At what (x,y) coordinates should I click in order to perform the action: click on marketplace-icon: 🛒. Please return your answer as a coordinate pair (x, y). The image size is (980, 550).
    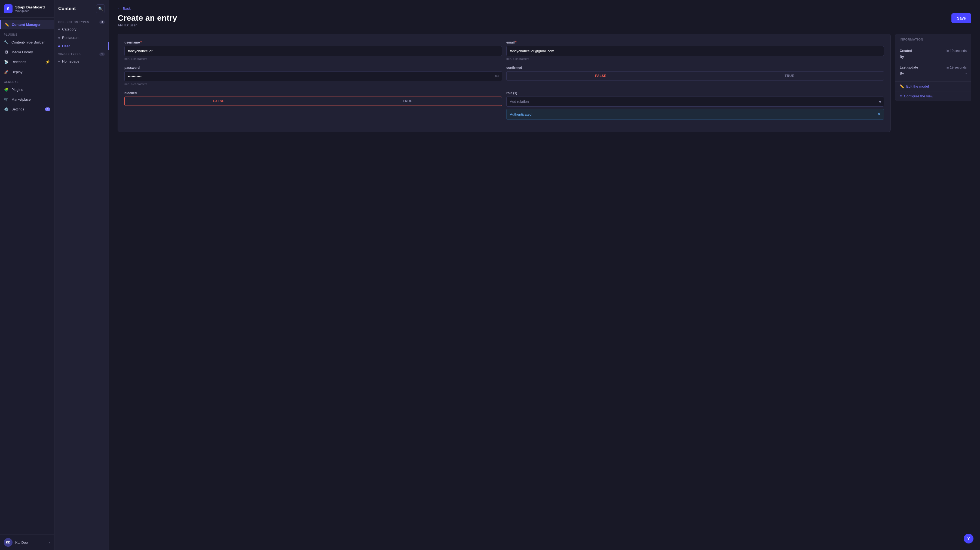
    Looking at the image, I should click on (6, 100).